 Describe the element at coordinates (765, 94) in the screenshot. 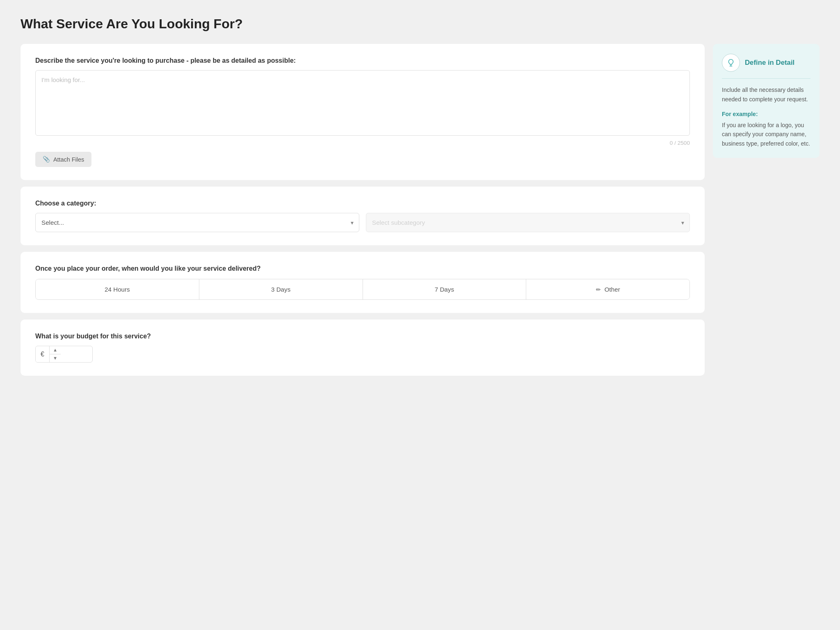

I see `sidebar-body-text: Include all the necessary details needed…` at that location.